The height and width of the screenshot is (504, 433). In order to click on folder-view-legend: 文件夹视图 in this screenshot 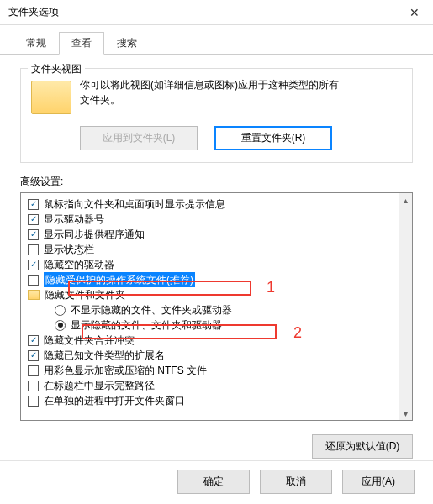, I will do `click(56, 69)`.